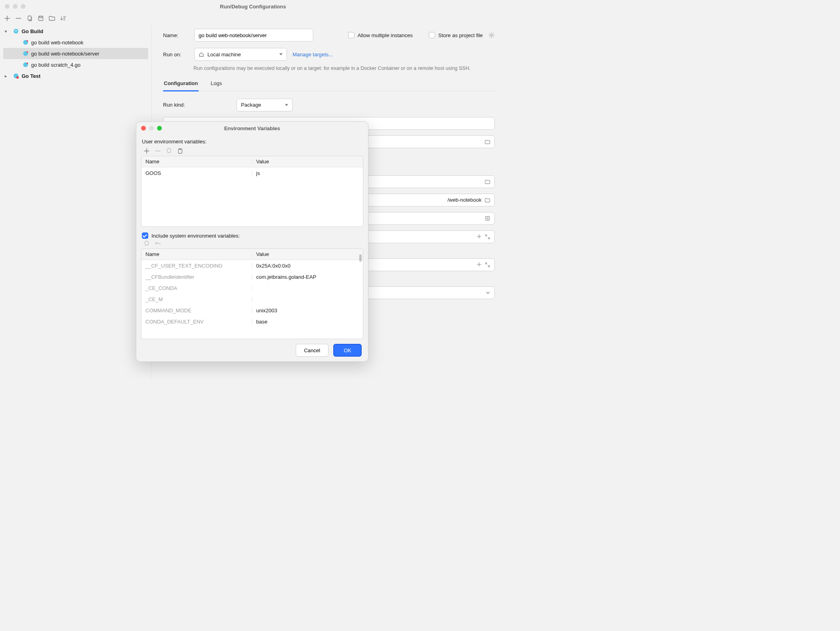 Image resolution: width=840 pixels, height=631 pixels. What do you see at coordinates (31, 76) in the screenshot?
I see `tree-label: Go Test` at bounding box center [31, 76].